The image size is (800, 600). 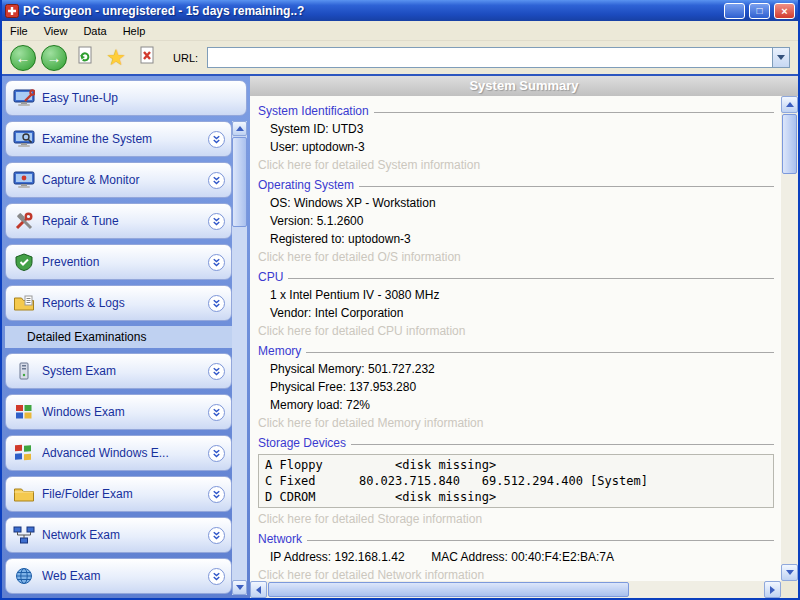 I want to click on toolbar: ← → ★ URL:, so click(x=400, y=58).